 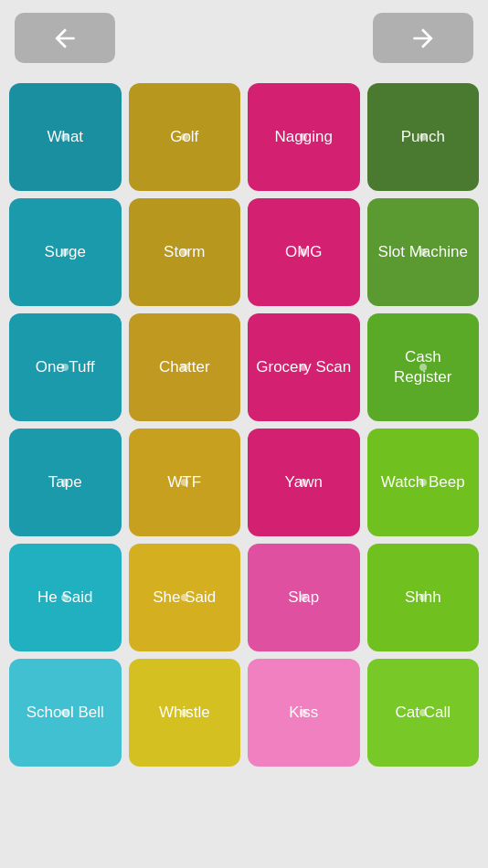 I want to click on sound-button-nagging: Nagging, so click(x=303, y=137).